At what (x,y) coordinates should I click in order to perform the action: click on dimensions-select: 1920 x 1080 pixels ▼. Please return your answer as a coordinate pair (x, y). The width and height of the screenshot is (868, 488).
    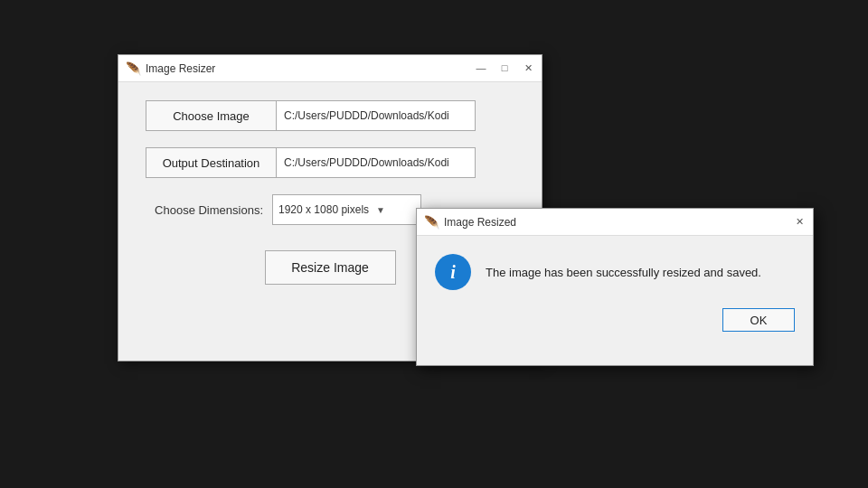
    Looking at the image, I should click on (347, 210).